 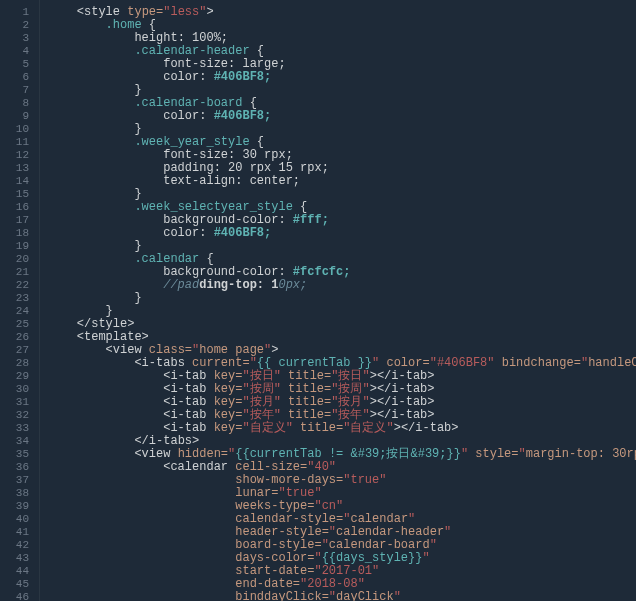 I want to click on line-number: 25, so click(x=14, y=324).